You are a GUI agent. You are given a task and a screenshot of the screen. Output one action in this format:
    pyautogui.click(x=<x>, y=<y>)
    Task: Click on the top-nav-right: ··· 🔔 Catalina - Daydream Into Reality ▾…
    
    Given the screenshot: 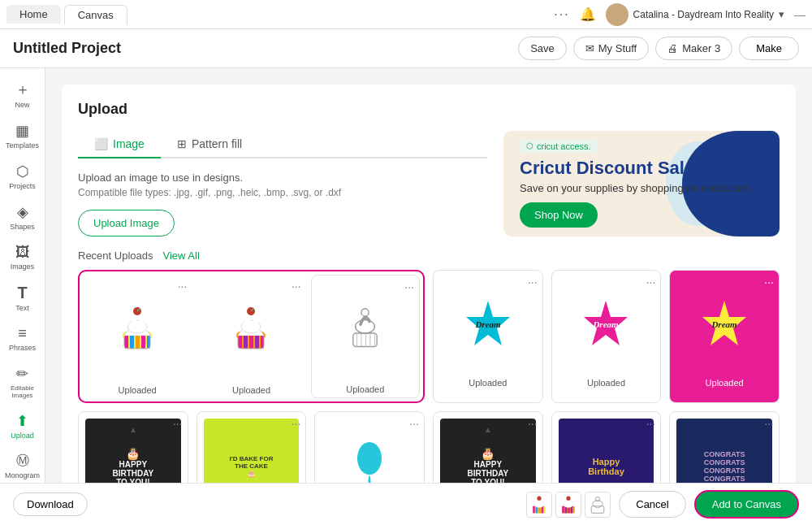 What is the action you would take?
    pyautogui.click(x=680, y=15)
    